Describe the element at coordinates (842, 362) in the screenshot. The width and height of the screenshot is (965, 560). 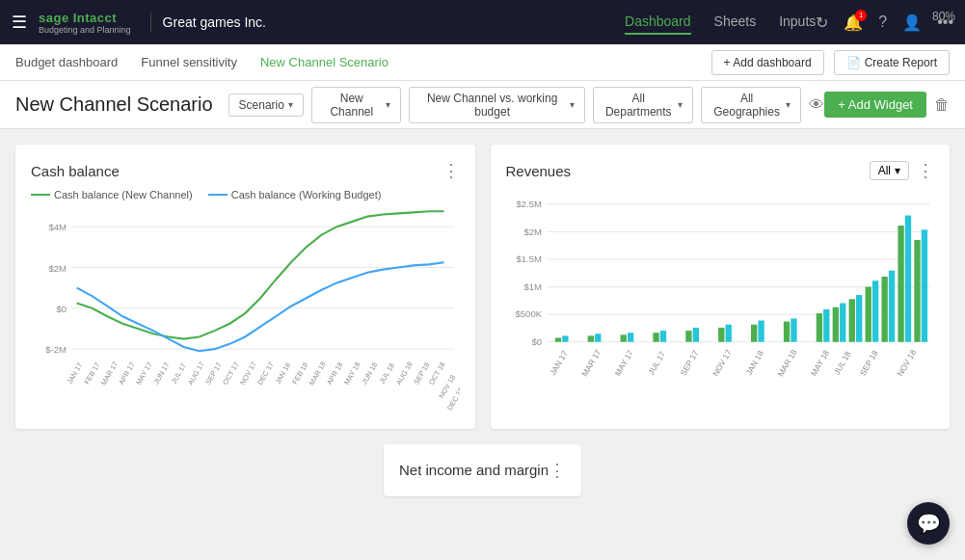
I see `svg-text: JUL 18` at that location.